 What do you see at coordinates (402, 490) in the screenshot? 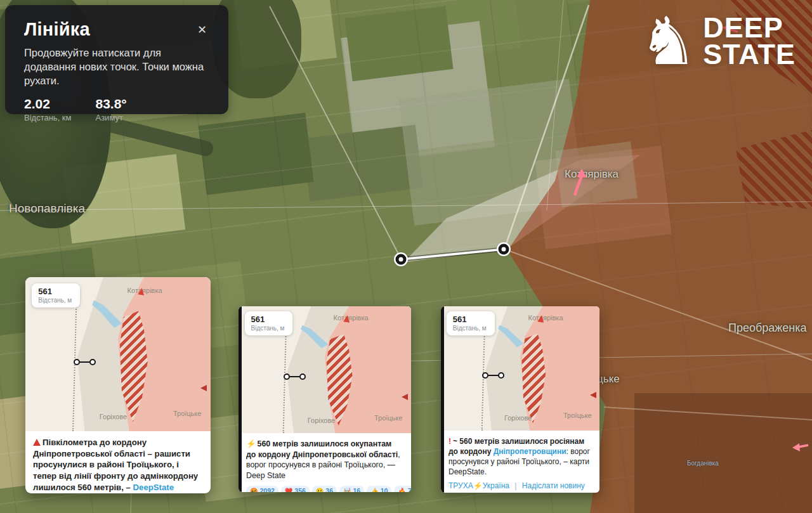
I see `reaction-emoji: 🔥` at bounding box center [402, 490].